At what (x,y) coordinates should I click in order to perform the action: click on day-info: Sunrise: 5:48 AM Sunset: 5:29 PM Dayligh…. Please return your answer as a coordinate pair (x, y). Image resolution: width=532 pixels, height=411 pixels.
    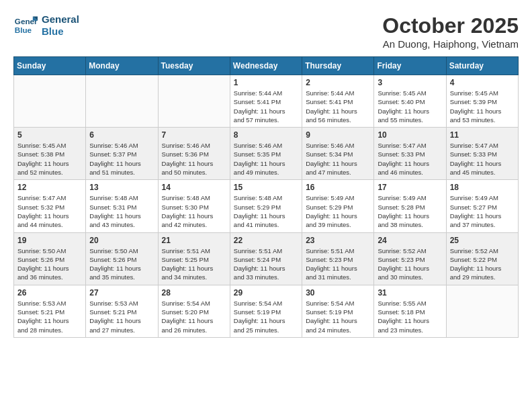
    Looking at the image, I should click on (266, 211).